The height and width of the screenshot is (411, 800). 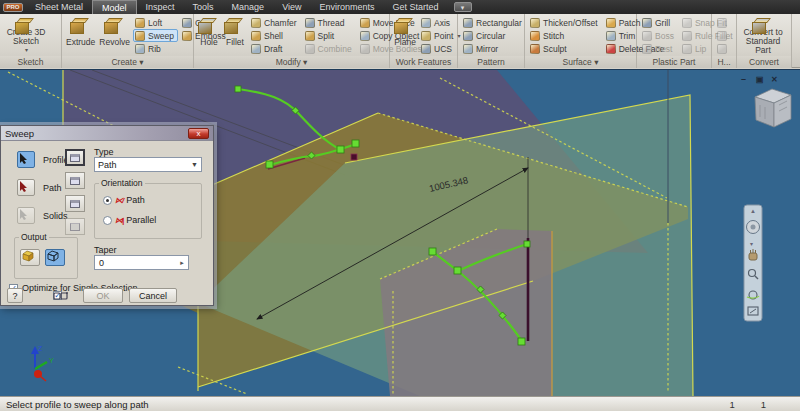 What do you see at coordinates (275, 36) in the screenshot?
I see `shell-button: Shell` at bounding box center [275, 36].